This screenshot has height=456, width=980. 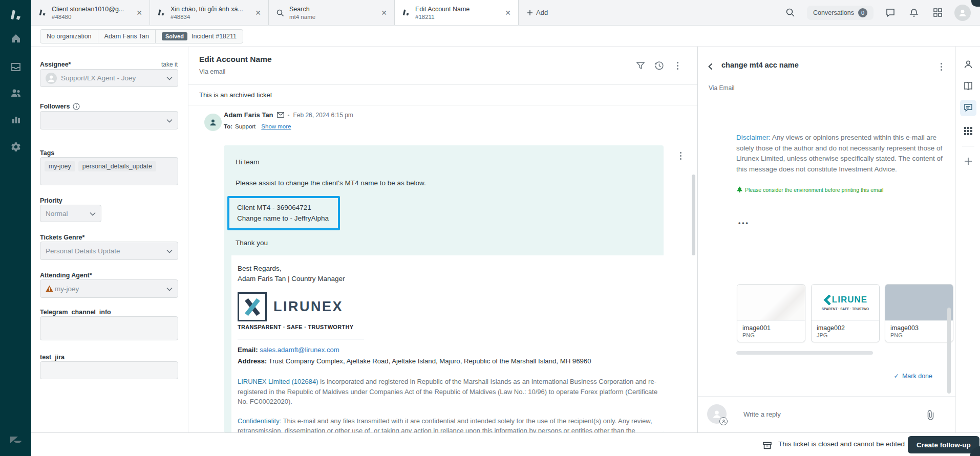 I want to click on rail-knowledge-button, so click(x=968, y=86).